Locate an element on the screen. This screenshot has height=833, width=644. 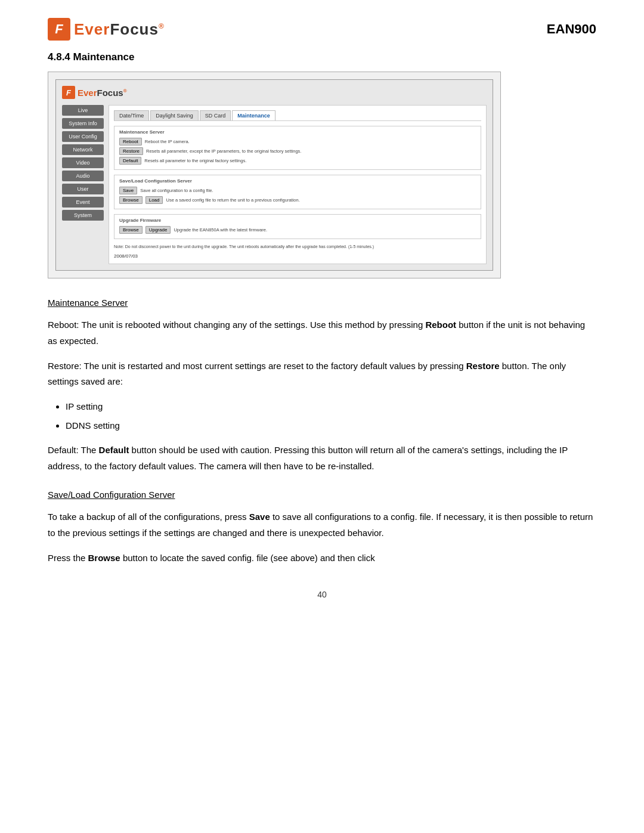
logo: F EverFocus® is located at coordinates (106, 29).